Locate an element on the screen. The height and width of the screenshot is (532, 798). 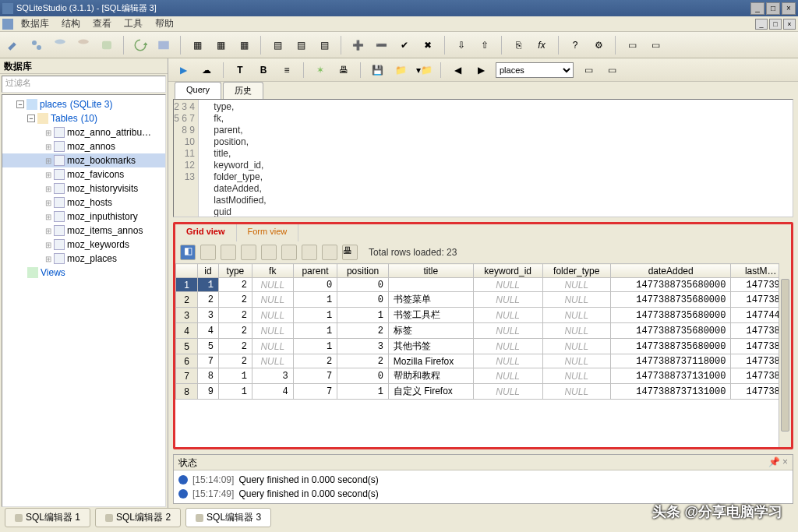
tool-connect-icon is located at coordinates (37, 45).